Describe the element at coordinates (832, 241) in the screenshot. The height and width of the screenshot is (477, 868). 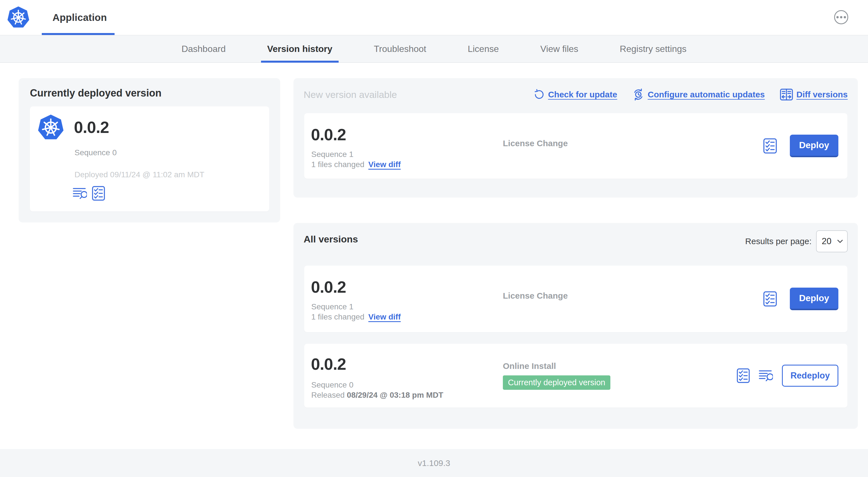
I see `results-per-page-select: 20` at that location.